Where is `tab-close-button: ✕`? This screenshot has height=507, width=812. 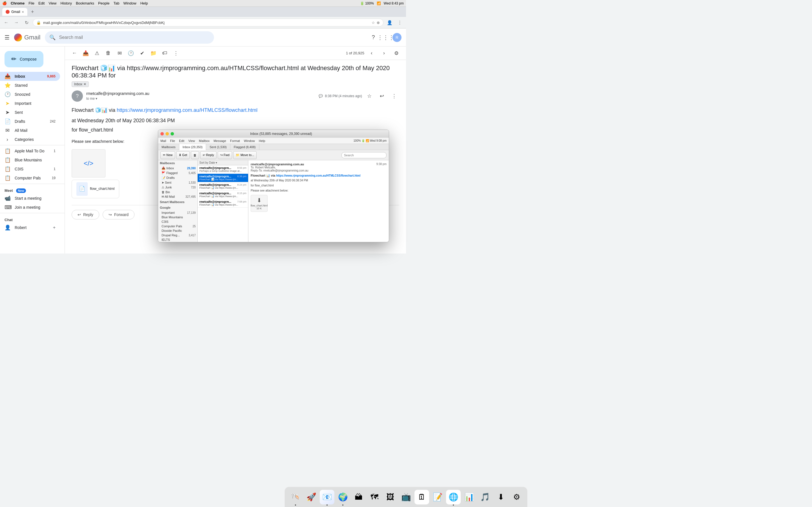 tab-close-button: ✕ is located at coordinates (23, 12).